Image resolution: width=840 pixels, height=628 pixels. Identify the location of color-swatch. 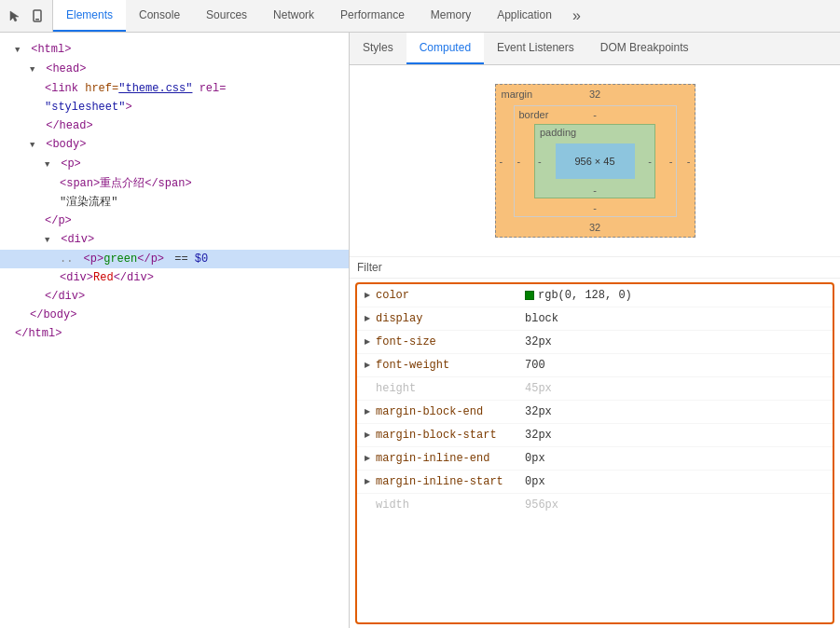
(530, 295).